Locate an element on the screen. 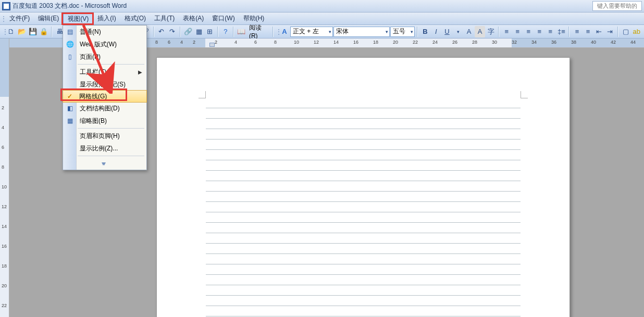  menu-help: 帮助(H) is located at coordinates (254, 19).